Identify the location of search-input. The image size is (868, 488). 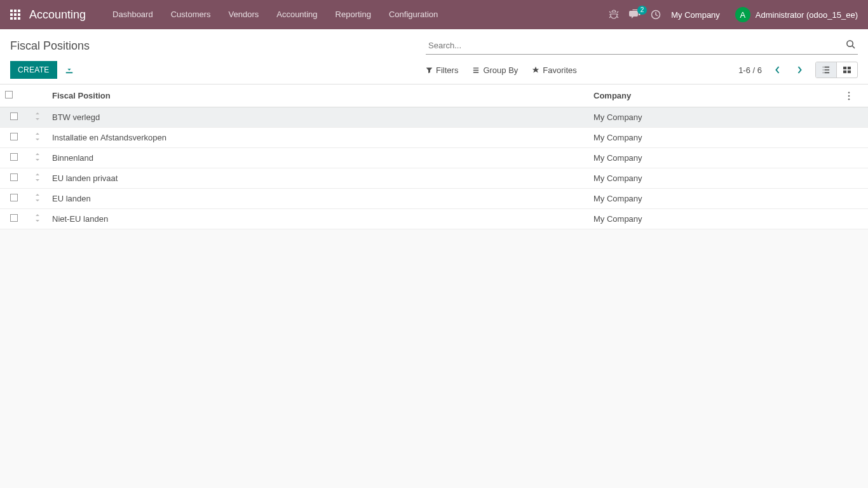
(642, 46).